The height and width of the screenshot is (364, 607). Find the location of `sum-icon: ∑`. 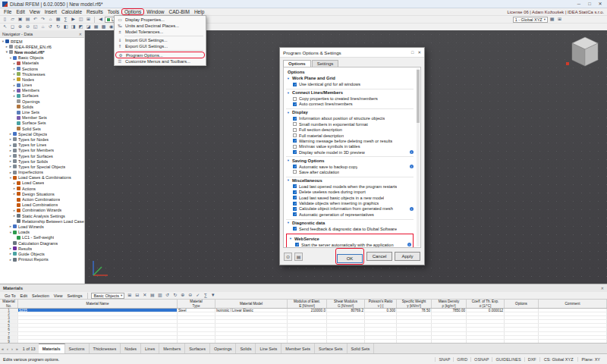

sum-icon: ∑ is located at coordinates (205, 296).